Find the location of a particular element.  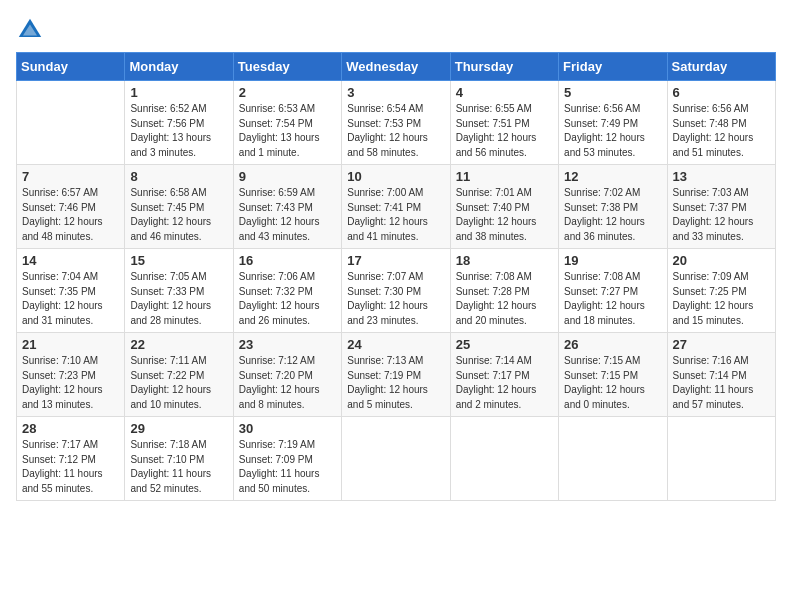

day-info: Sunrise: 7:08 AMSunset: 7:28 PMDaylight:… is located at coordinates (504, 299).